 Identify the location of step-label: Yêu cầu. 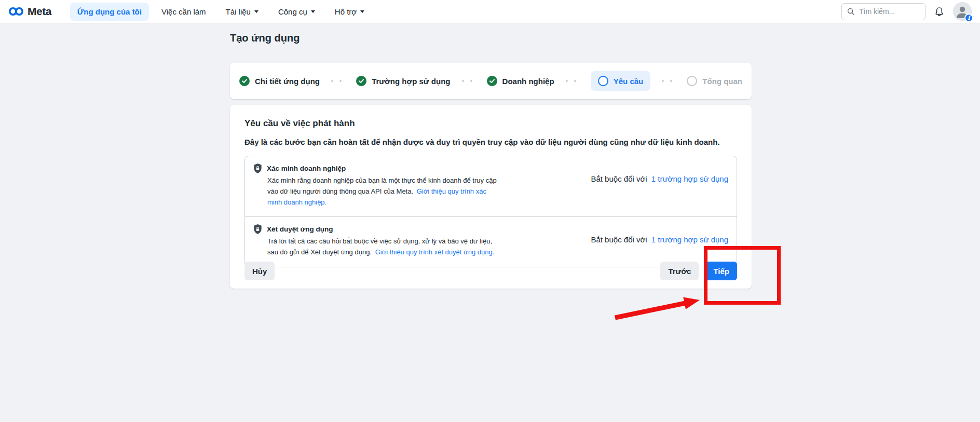
(629, 81).